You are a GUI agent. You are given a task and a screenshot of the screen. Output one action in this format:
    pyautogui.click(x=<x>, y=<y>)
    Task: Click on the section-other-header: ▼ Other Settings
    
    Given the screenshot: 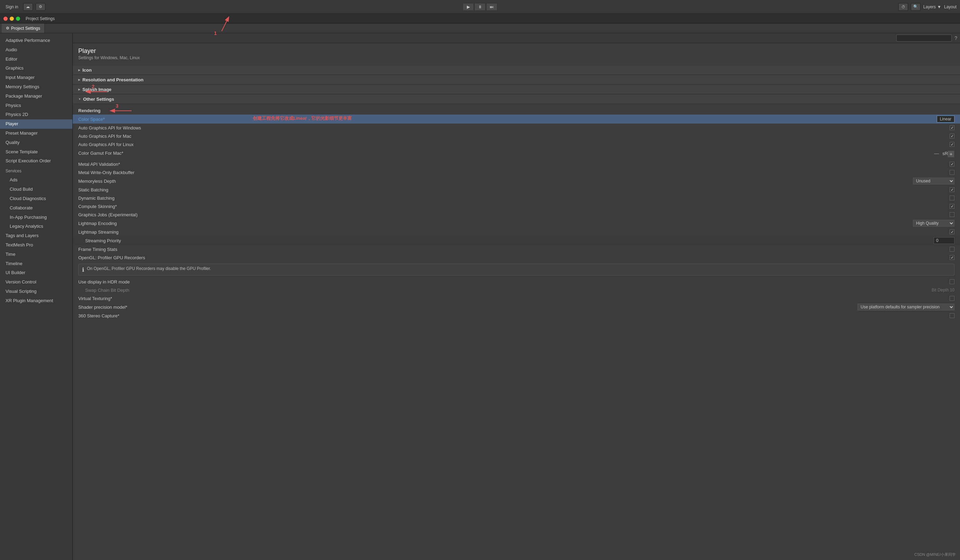 What is the action you would take?
    pyautogui.click(x=517, y=99)
    